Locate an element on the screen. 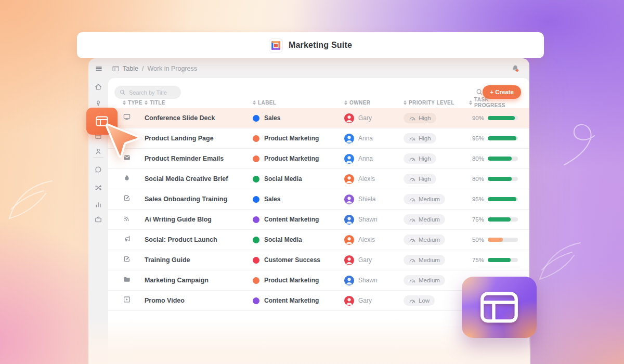 This screenshot has height=364, width=624. edit-doc-icon is located at coordinates (127, 259).